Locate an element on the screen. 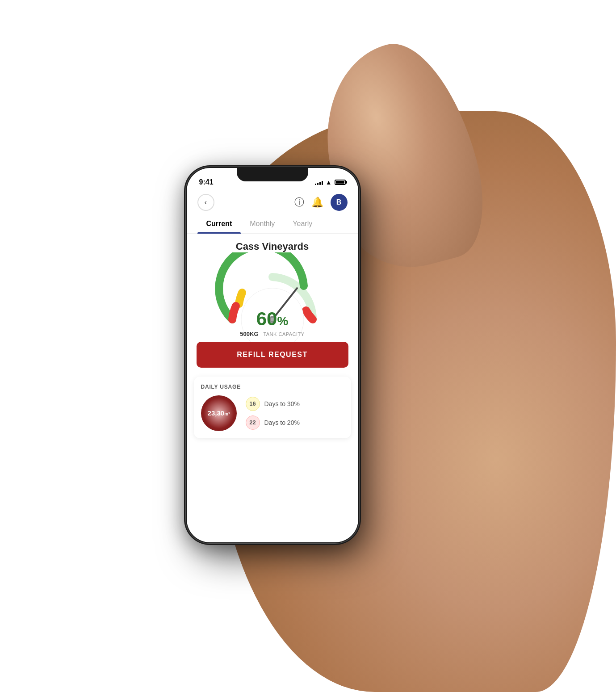 The width and height of the screenshot is (616, 692). back-icon: ‹ is located at coordinates (205, 202).